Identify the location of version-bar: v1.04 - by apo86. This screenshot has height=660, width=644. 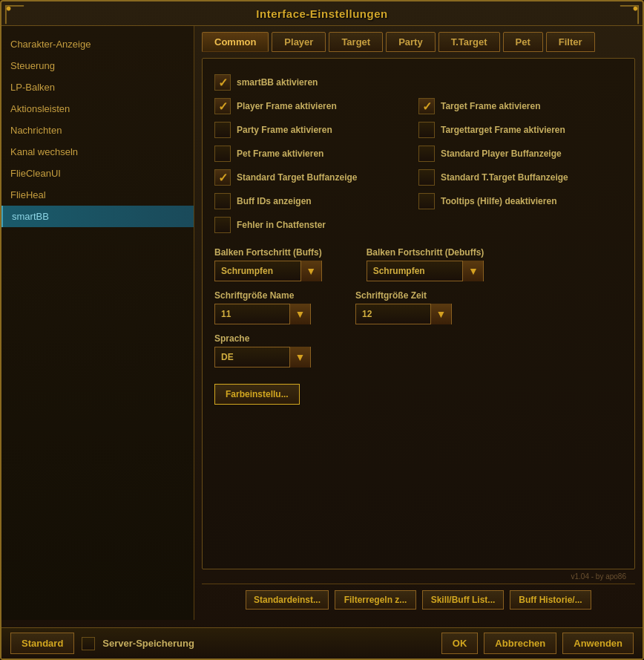
(418, 576).